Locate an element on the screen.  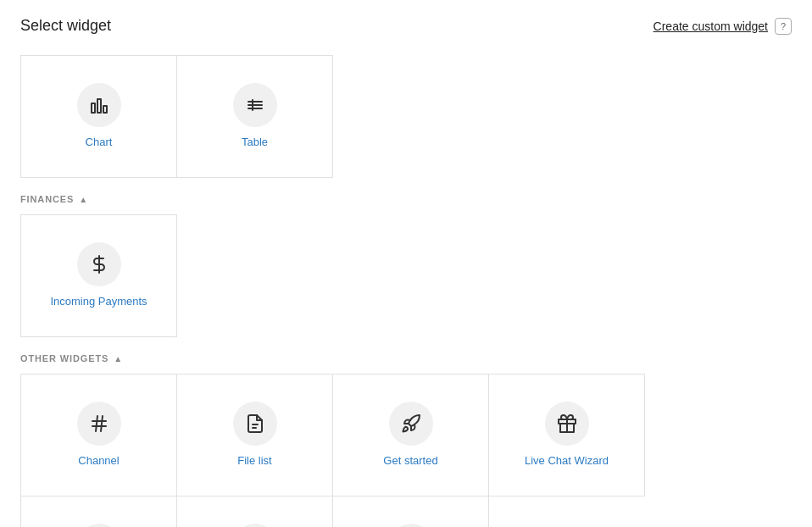
live-chat-wizard-label: Live Chat Wizard is located at coordinates (566, 461).